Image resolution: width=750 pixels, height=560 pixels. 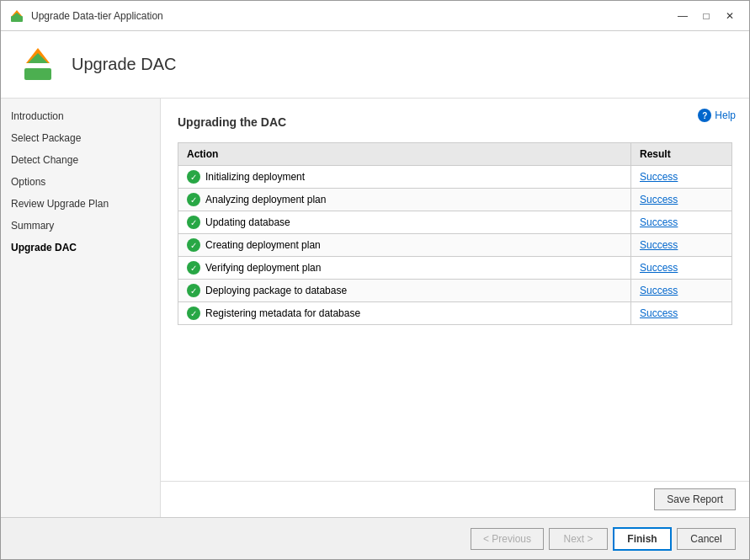 What do you see at coordinates (38, 65) in the screenshot?
I see `dac-icon` at bounding box center [38, 65].